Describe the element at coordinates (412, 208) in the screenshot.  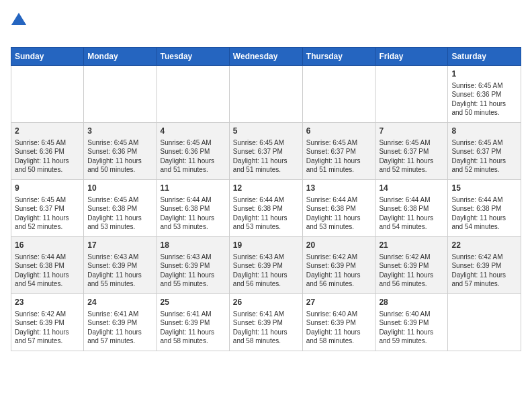
I see `calendar-cell: 14Sunrise: 6:44 AM Sunset: 6:38 PM Dayli…` at that location.